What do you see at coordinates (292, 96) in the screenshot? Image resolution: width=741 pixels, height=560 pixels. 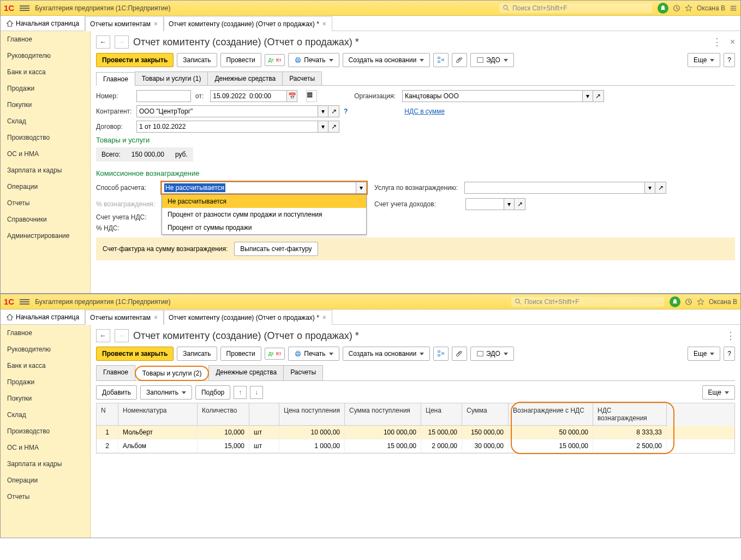 I see `calendar-icon: 📅` at bounding box center [292, 96].